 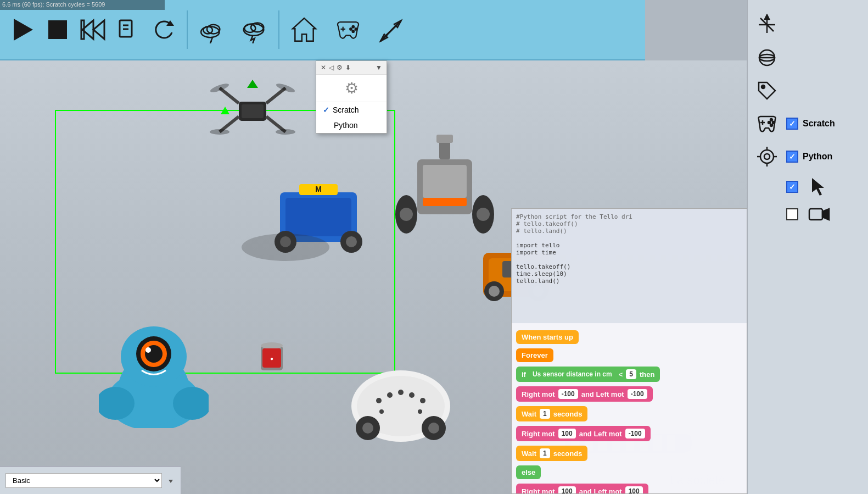 What do you see at coordinates (629, 408) in the screenshot?
I see `scratch-blocks-area: When starts up Forever if Us sensor dist…` at bounding box center [629, 408].